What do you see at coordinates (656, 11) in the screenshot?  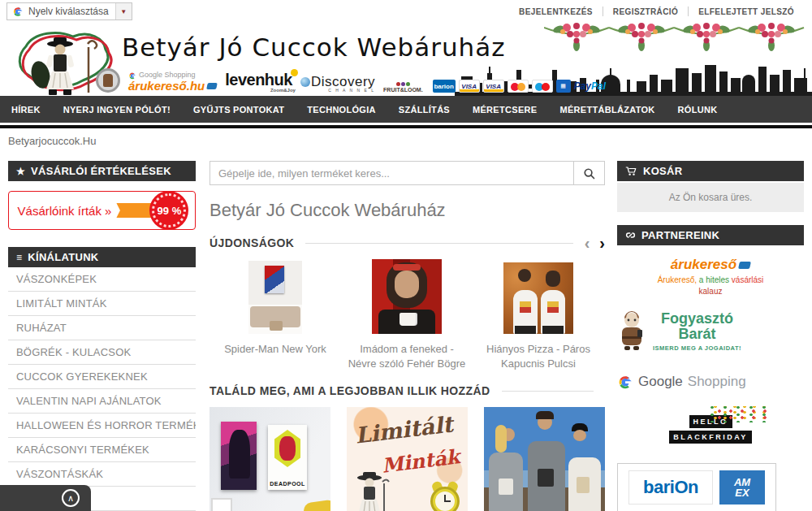 I see `account-links: BEJELENTKEZÉS REGISZTRÁCIÓ ELFELEJTETT J…` at bounding box center [656, 11].